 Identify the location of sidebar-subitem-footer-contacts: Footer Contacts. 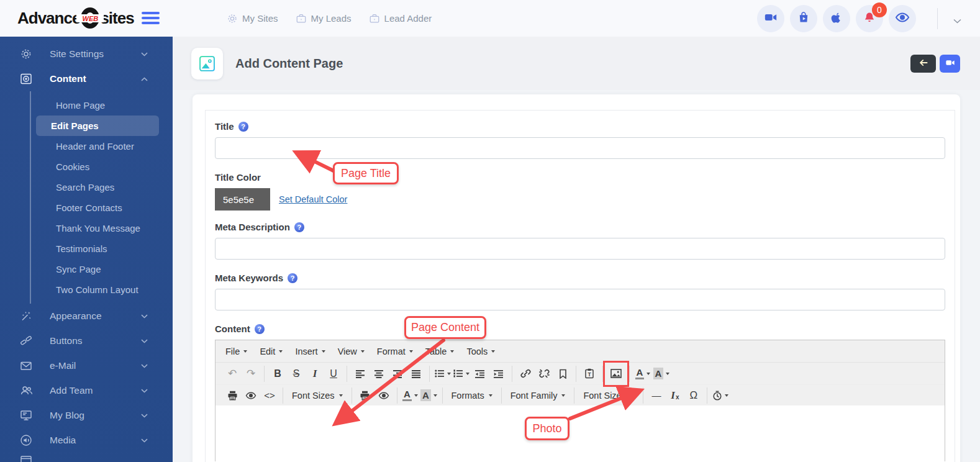
(98, 207).